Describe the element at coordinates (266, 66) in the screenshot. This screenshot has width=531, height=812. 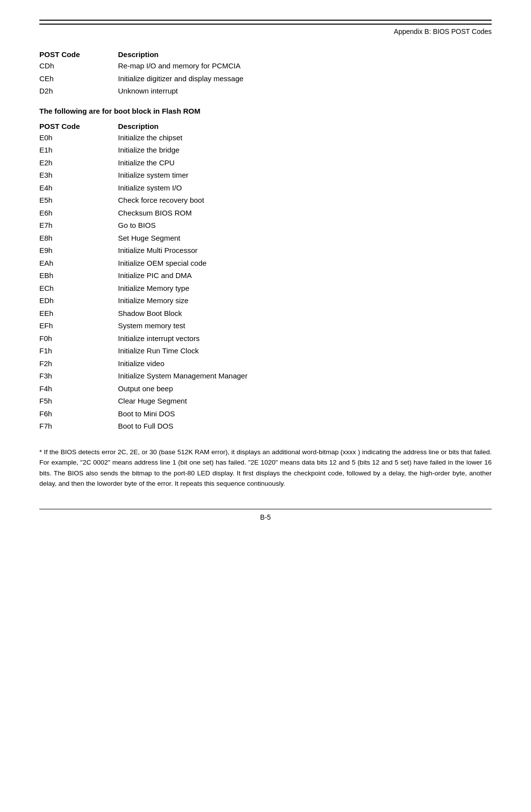
I see `table-row: CDh Re-map I/O and memory for PCMCIA` at that location.